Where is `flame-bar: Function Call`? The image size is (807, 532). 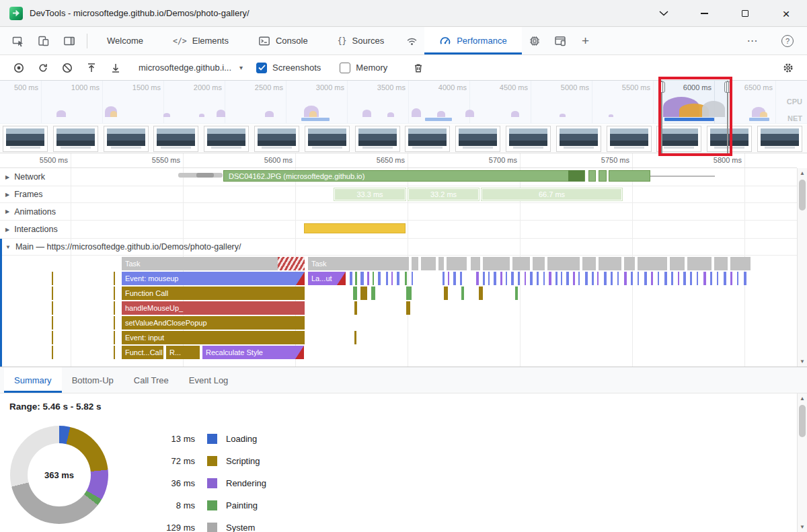 flame-bar: Function Call is located at coordinates (213, 293).